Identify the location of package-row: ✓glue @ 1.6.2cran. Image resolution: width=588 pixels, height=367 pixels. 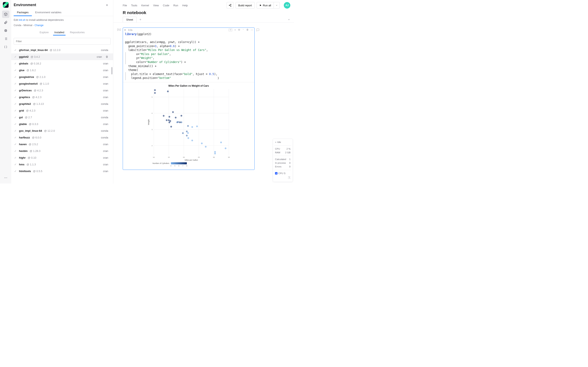
(62, 70).